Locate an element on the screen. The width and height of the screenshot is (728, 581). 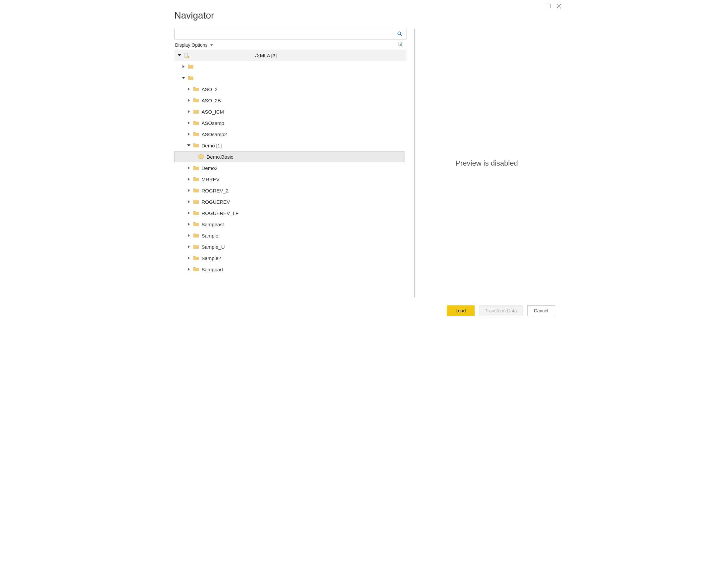
tree-node: Demo.Basic is located at coordinates (290, 157).